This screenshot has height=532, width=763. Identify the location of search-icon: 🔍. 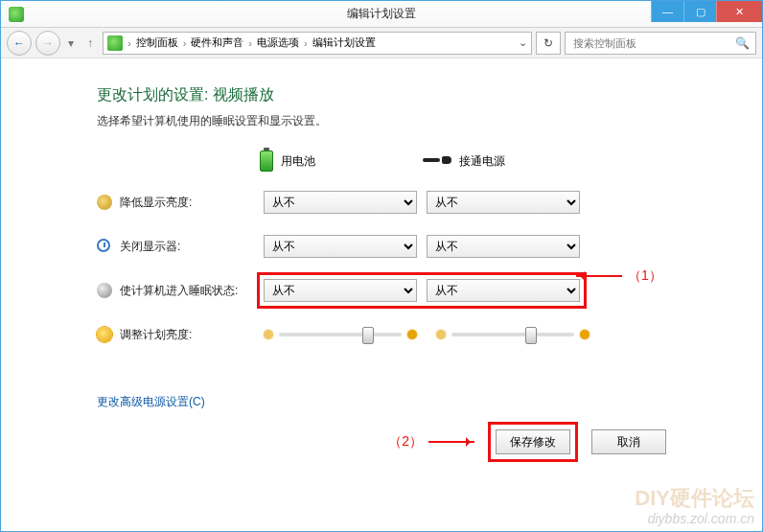
(742, 43).